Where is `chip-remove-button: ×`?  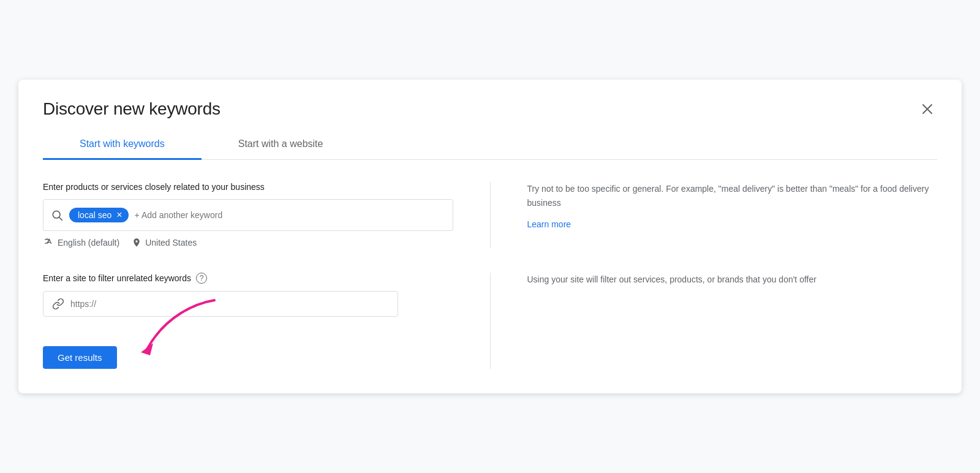 chip-remove-button: × is located at coordinates (119, 215).